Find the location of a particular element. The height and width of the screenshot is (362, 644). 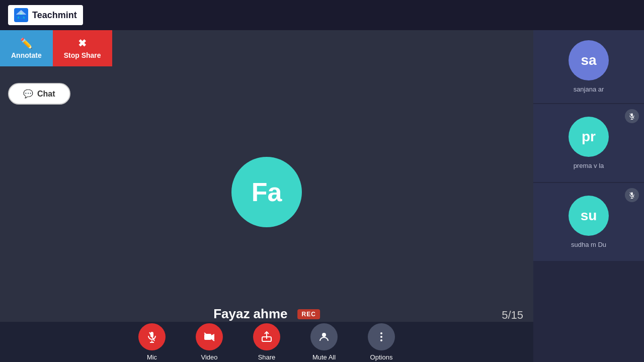

stop-share-label: Stop Share is located at coordinates (83, 55).